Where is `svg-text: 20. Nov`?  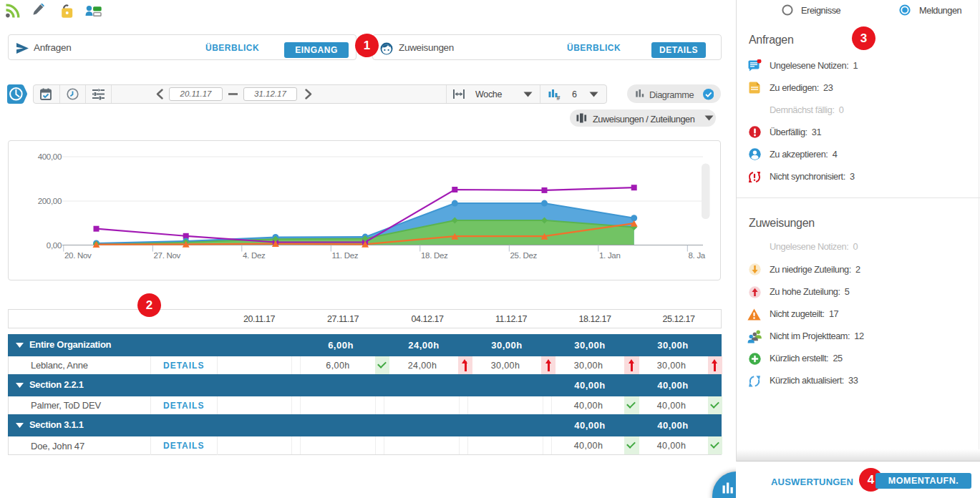 svg-text: 20. Nov is located at coordinates (78, 255).